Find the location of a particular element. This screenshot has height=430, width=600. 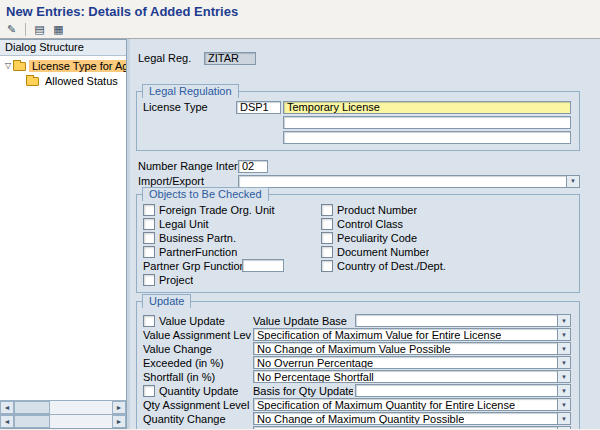

objects-group-title: Objects to Be Checked is located at coordinates (206, 194).